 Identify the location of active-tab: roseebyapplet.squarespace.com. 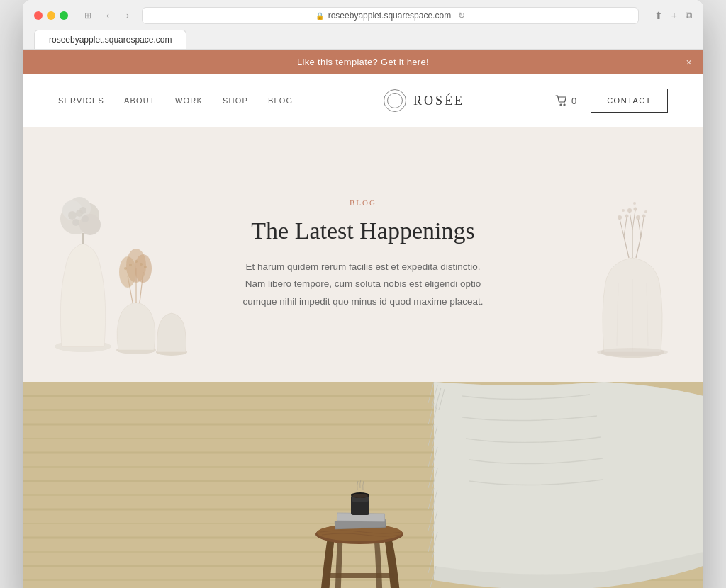
(111, 40).